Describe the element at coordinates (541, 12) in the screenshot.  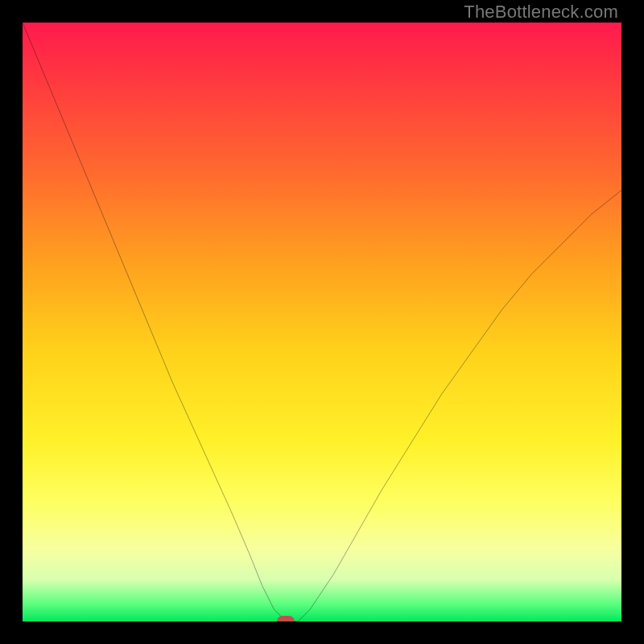
I see `watermark-text: TheBottleneck.com` at that location.